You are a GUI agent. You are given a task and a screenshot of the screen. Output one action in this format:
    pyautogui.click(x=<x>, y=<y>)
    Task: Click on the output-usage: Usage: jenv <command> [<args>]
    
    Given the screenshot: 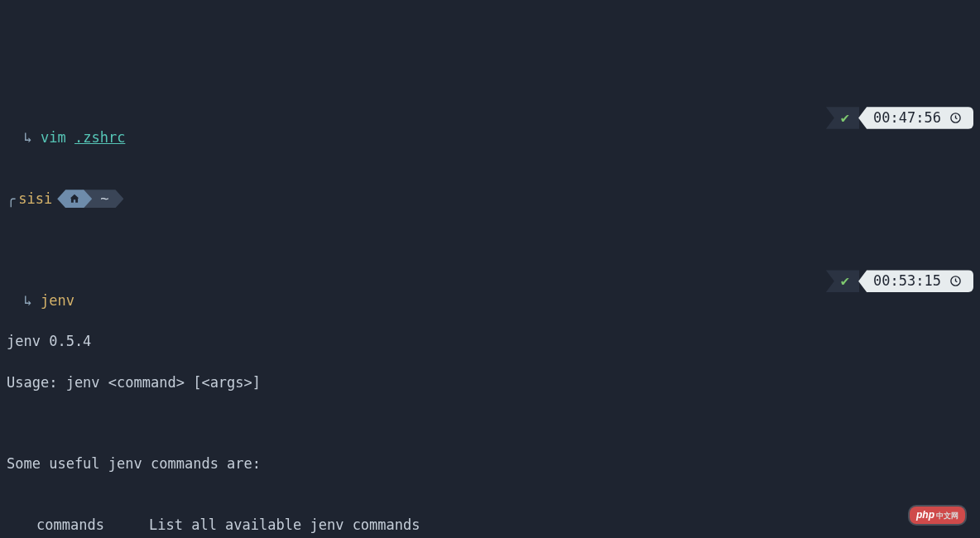 What is the action you would take?
    pyautogui.click(x=493, y=382)
    